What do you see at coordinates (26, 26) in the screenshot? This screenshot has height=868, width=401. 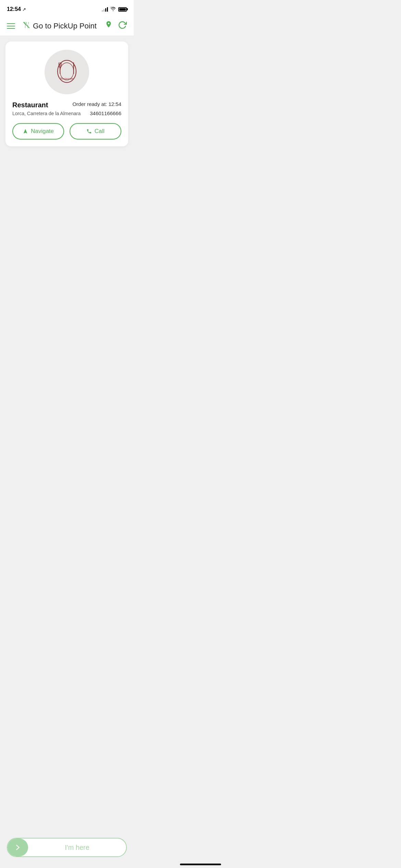 I see `utensils-icon` at bounding box center [26, 26].